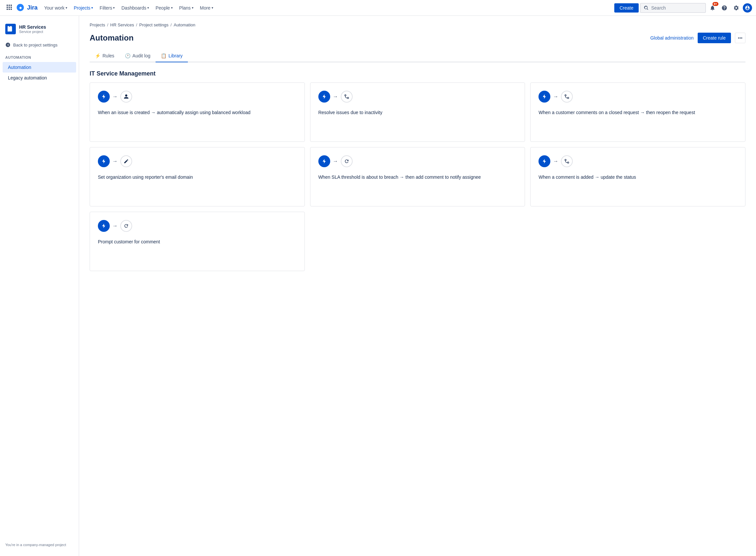  What do you see at coordinates (673, 8) in the screenshot?
I see `search-bar: Search` at bounding box center [673, 8].